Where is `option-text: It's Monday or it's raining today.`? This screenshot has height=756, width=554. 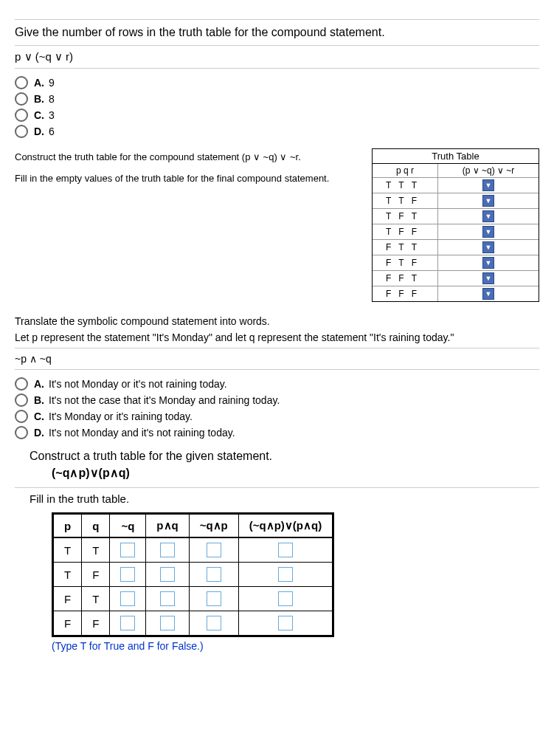 option-text: It's Monday or it's raining today. is located at coordinates (121, 416).